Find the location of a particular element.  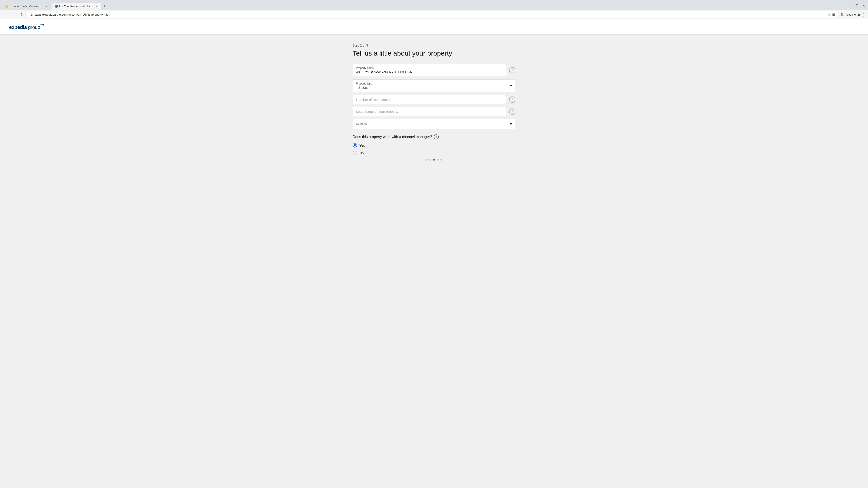

bookmark-icon: ☆ is located at coordinates (829, 15).